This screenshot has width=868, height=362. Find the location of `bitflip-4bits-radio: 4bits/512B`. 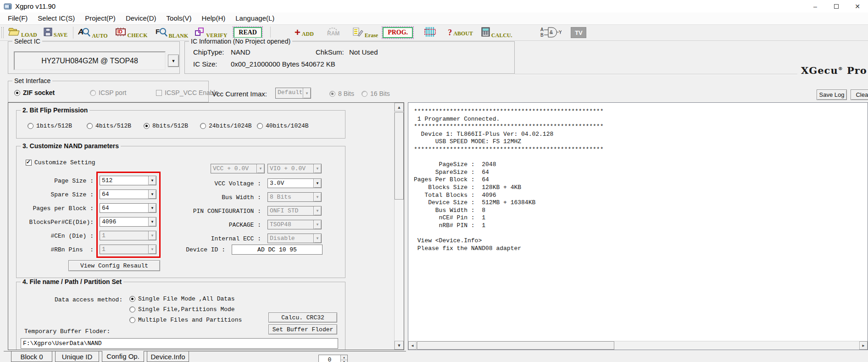

bitflip-4bits-radio: 4bits/512B is located at coordinates (109, 126).